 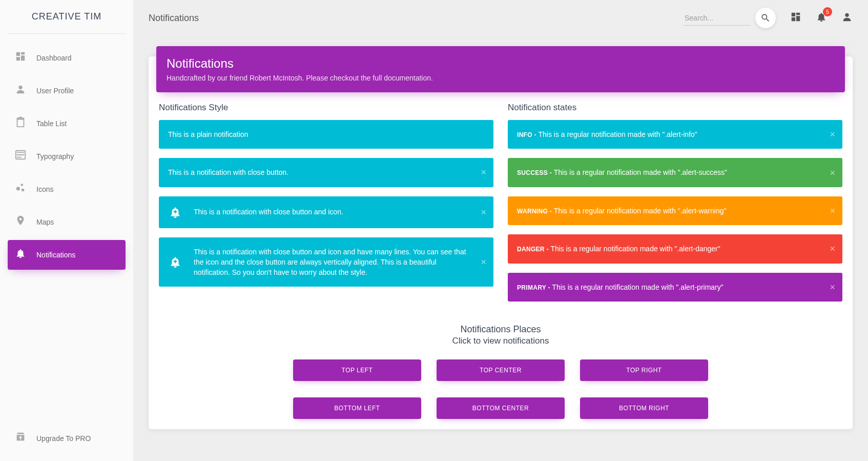 I want to click on library-books-icon, so click(x=20, y=156).